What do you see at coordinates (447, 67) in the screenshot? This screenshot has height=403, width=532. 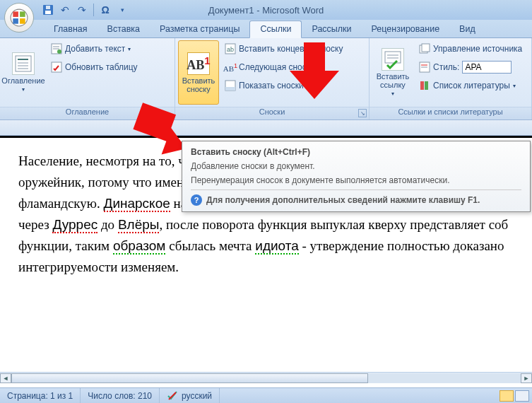 I see `style-label: Стиль:` at bounding box center [447, 67].